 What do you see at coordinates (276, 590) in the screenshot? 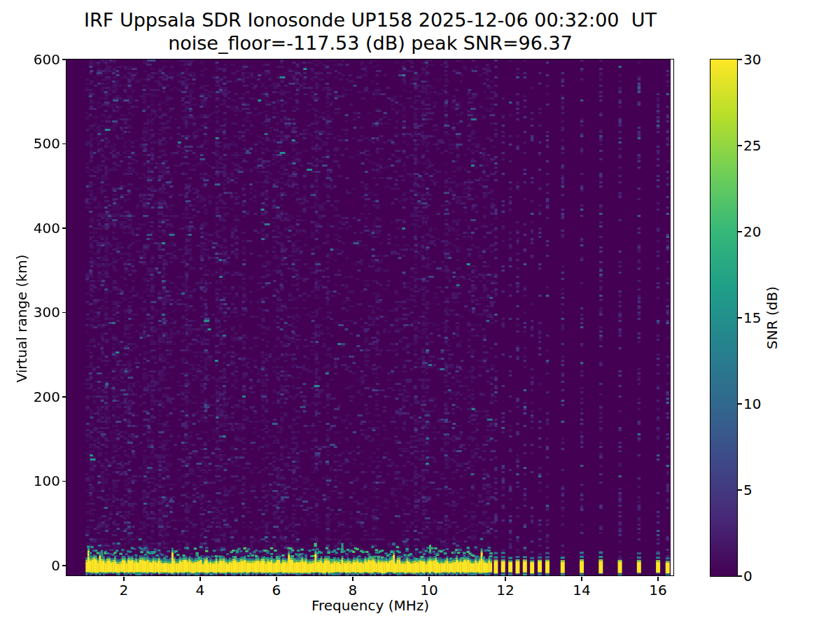
I see `x-tick-label: 6` at bounding box center [276, 590].